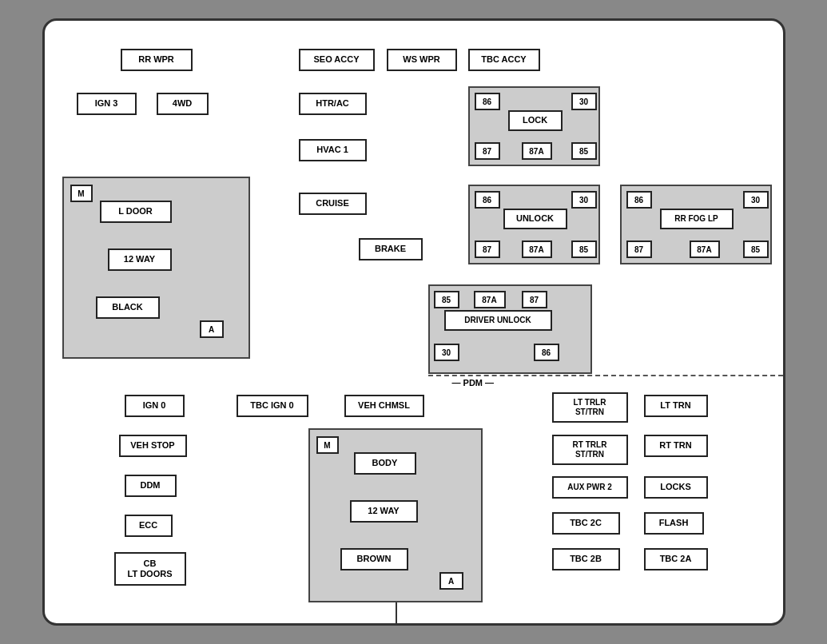 This screenshot has width=827, height=644. What do you see at coordinates (384, 406) in the screenshot?
I see `veh-chmsl-box: VEH CHMSL` at bounding box center [384, 406].